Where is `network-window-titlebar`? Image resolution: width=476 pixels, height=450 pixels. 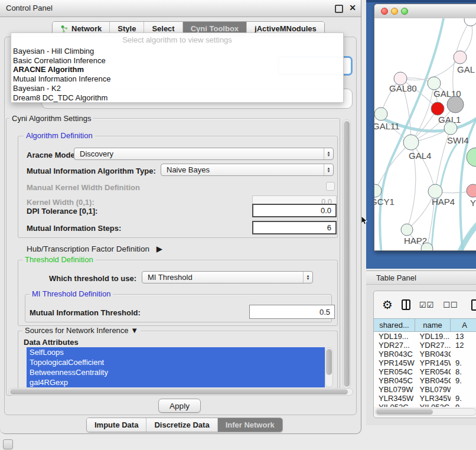
network-window-titlebar is located at coordinates (425, 12).